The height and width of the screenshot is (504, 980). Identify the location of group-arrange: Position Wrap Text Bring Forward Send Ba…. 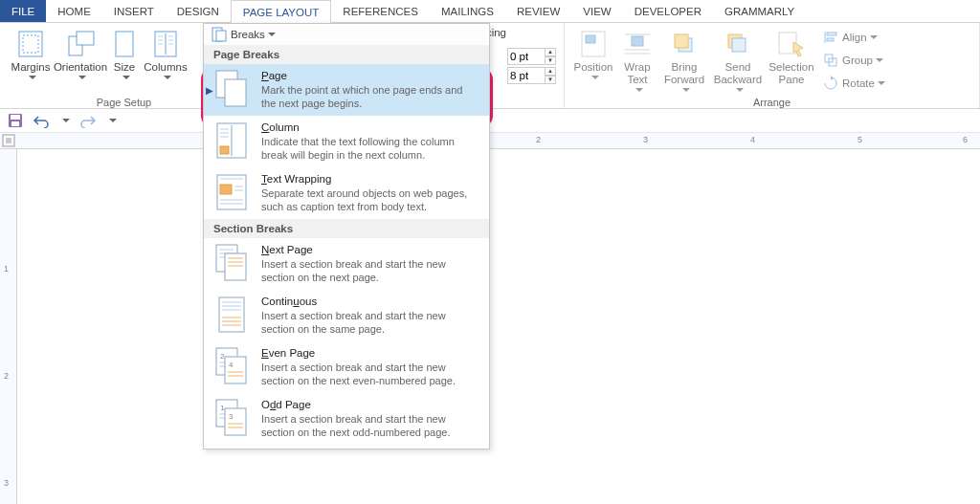
(772, 65).